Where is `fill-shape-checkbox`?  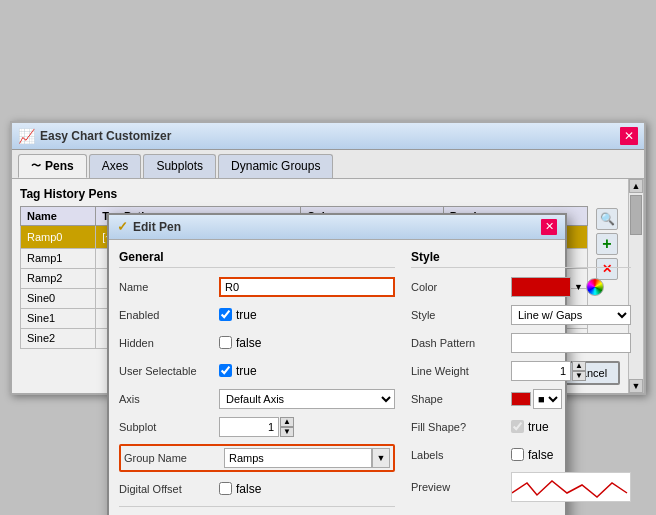 fill-shape-checkbox is located at coordinates (518, 426).